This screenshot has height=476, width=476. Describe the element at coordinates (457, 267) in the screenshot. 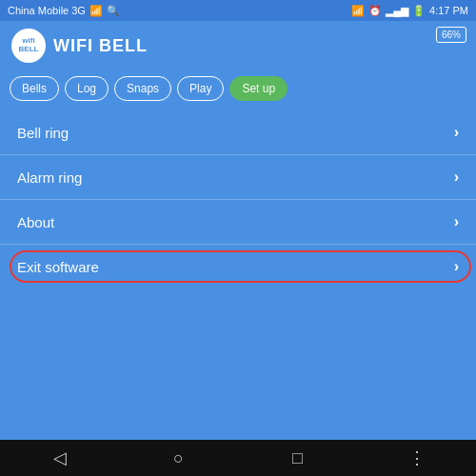

I see `exit-software-chevron: ›` at that location.